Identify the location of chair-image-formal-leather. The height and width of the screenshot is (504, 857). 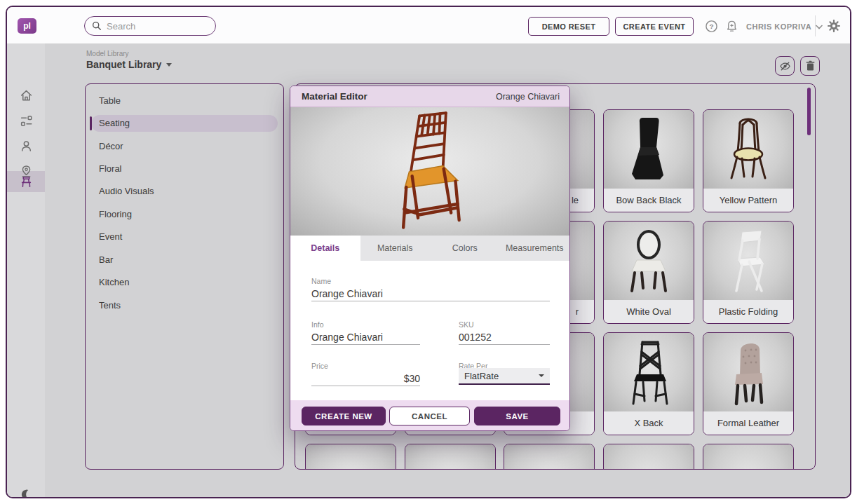
(748, 373).